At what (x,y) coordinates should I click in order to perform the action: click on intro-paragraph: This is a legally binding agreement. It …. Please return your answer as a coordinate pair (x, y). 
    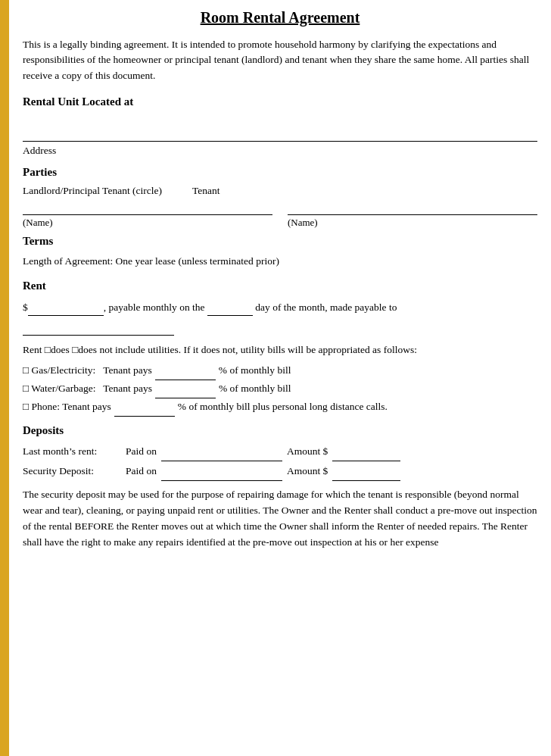
    Looking at the image, I should click on (280, 61).